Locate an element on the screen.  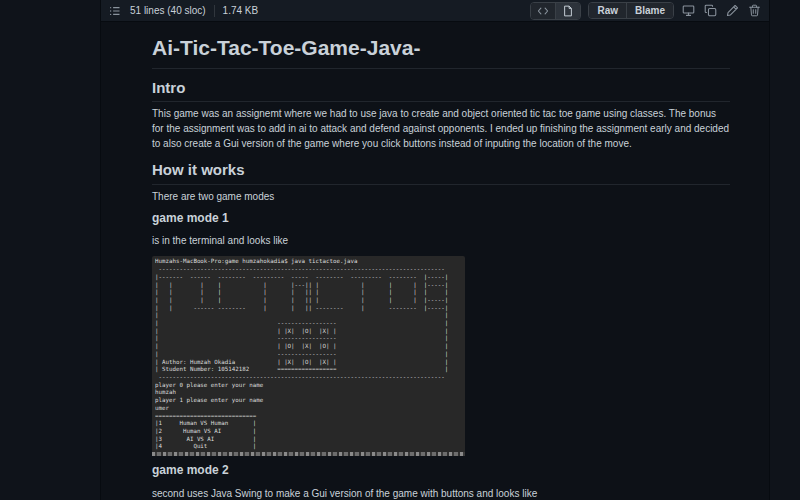
file-icon is located at coordinates (568, 11).